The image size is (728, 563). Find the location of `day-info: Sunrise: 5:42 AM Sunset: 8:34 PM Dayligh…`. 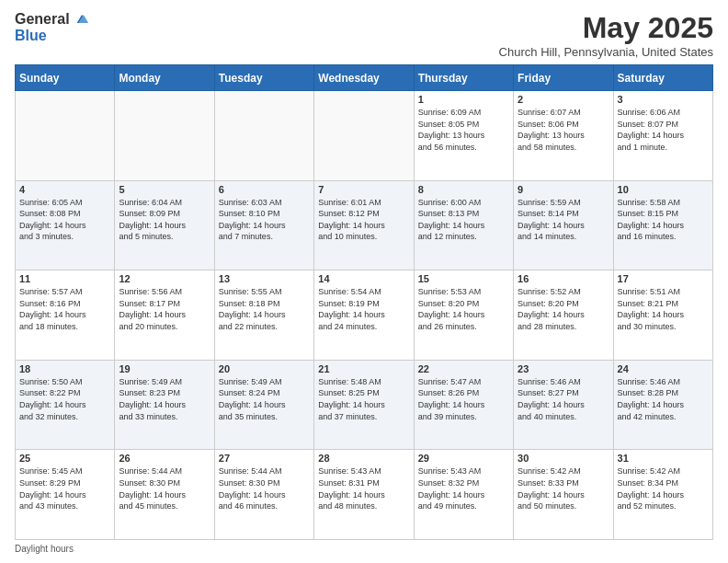

day-info: Sunrise: 5:42 AM Sunset: 8:34 PM Dayligh… is located at coordinates (664, 488).